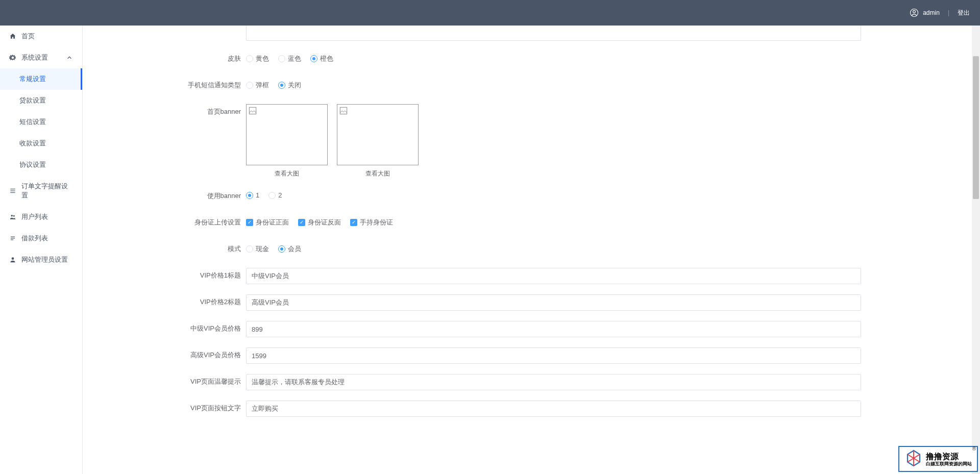  Describe the element at coordinates (169, 84) in the screenshot. I see `sms-type-label: 手机短信通知类型` at that location.